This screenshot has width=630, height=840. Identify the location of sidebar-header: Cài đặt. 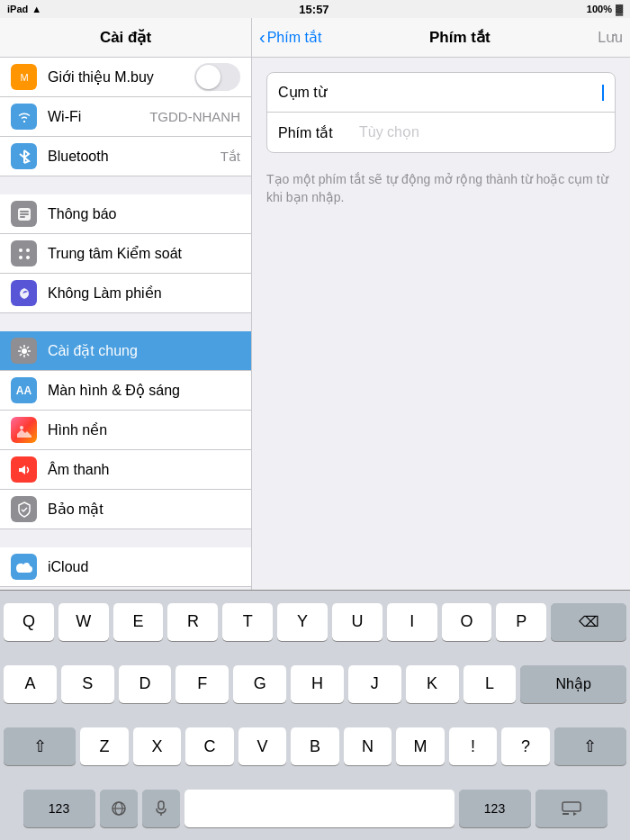
(126, 38).